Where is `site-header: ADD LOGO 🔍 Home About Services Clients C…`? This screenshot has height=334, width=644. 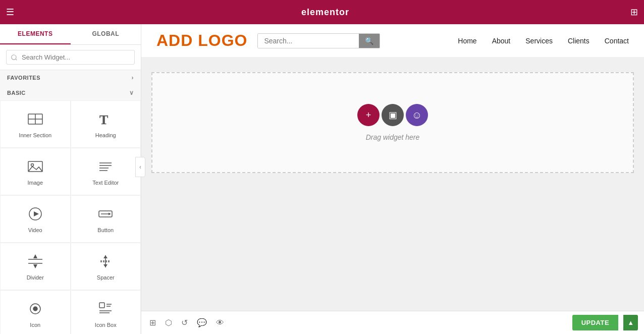 site-header: ADD LOGO 🔍 Home About Services Clients C… is located at coordinates (393, 40).